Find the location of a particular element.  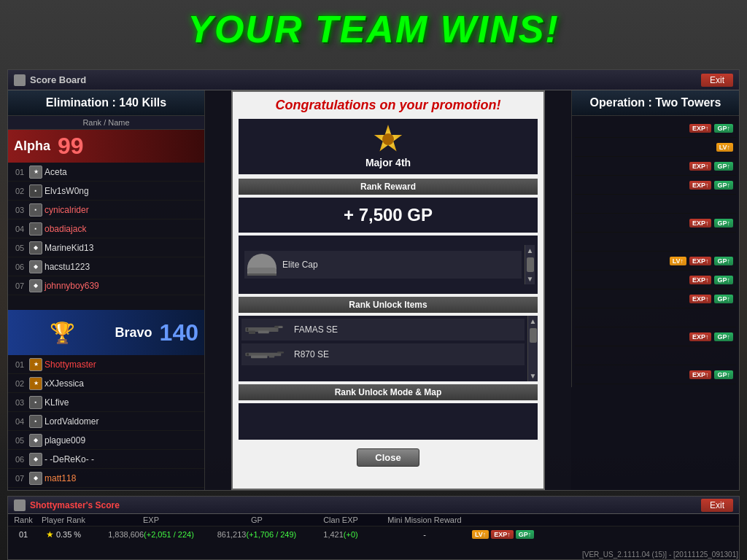

table-row: 05 ◆ plague009 is located at coordinates (107, 440).